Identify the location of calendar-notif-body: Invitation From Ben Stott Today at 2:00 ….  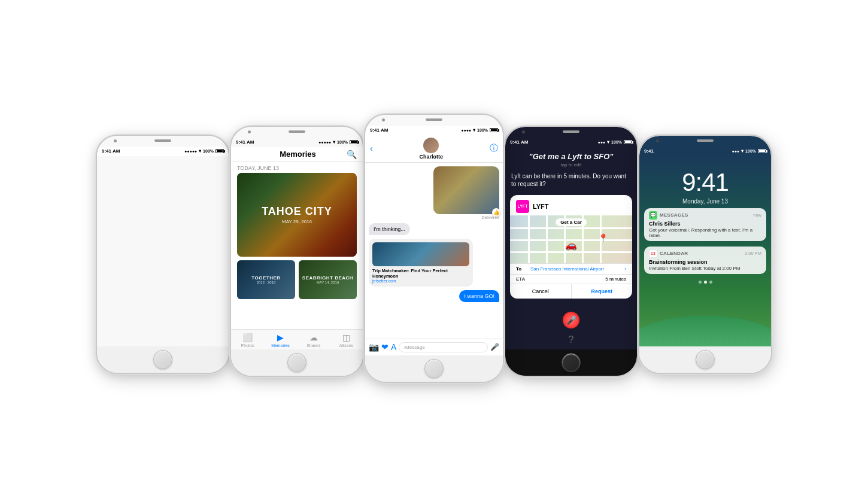
(705, 268).